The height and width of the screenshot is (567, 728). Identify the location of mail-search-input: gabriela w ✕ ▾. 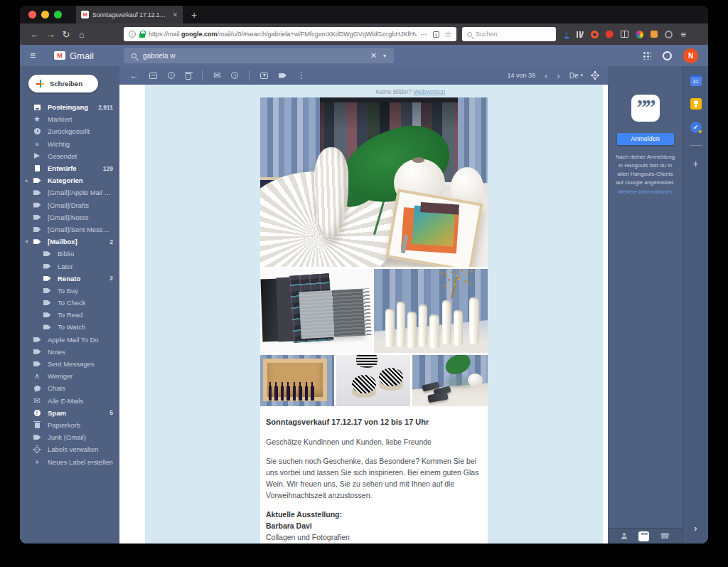
(259, 55).